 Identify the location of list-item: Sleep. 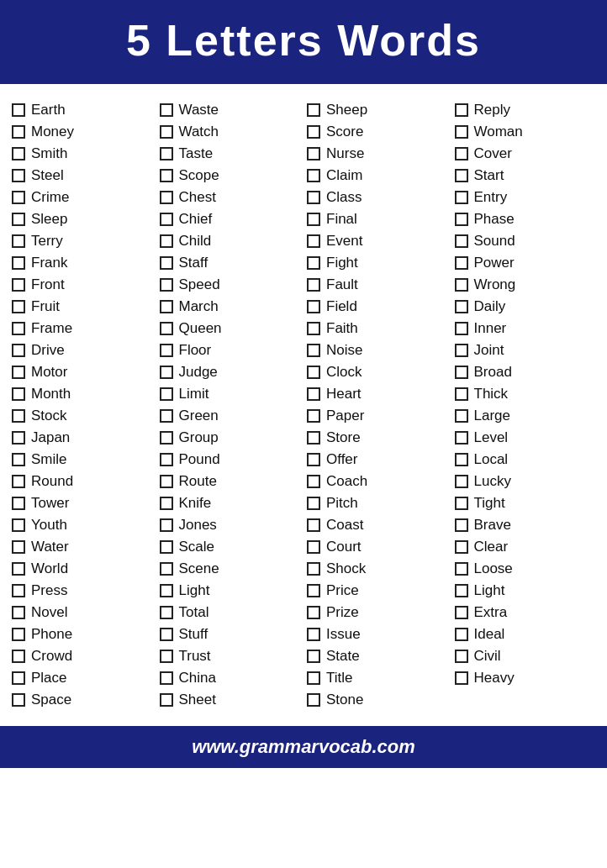
(82, 219).